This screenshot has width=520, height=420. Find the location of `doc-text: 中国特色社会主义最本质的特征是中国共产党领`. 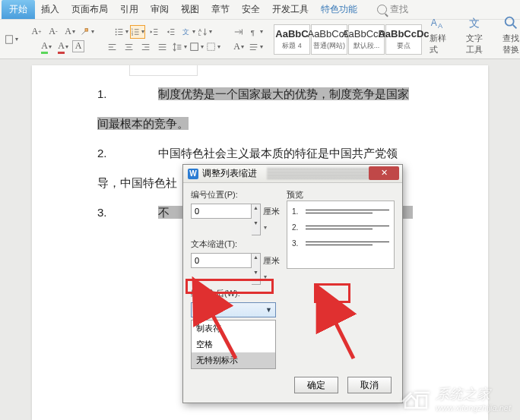

doc-text: 中国特色社会主义最本质的特征是中国共产党领 is located at coordinates (278, 153).